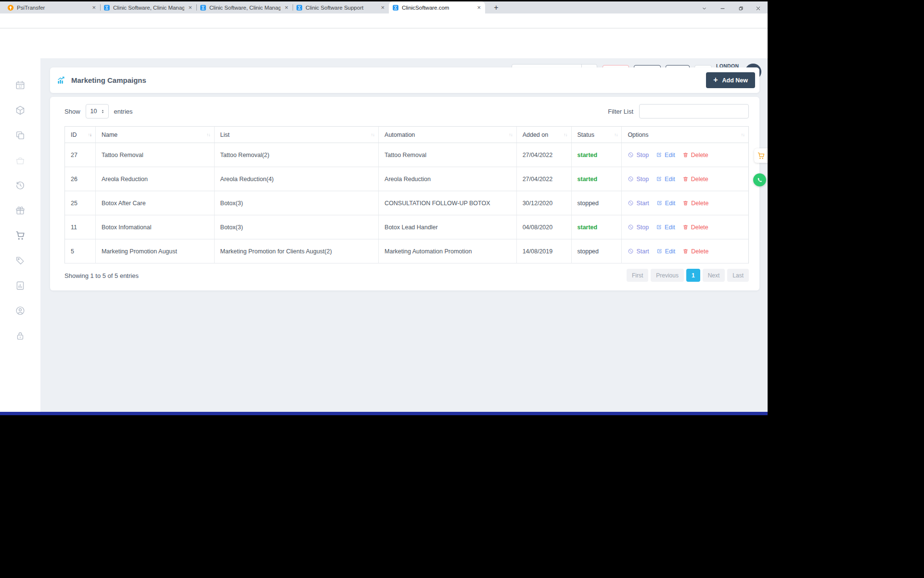  What do you see at coordinates (109, 80) in the screenshot?
I see `page-title: Marketing Campaigns` at bounding box center [109, 80].